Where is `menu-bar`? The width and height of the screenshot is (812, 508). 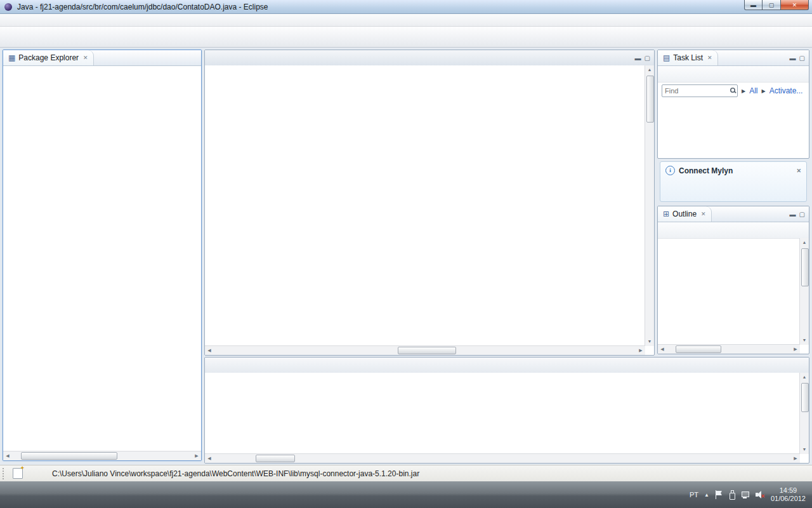 menu-bar is located at coordinates (406, 20).